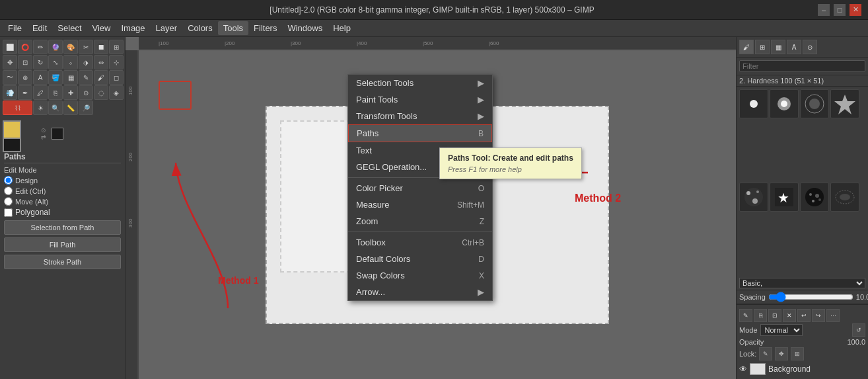  I want to click on menu-tools: Tools, so click(233, 28).